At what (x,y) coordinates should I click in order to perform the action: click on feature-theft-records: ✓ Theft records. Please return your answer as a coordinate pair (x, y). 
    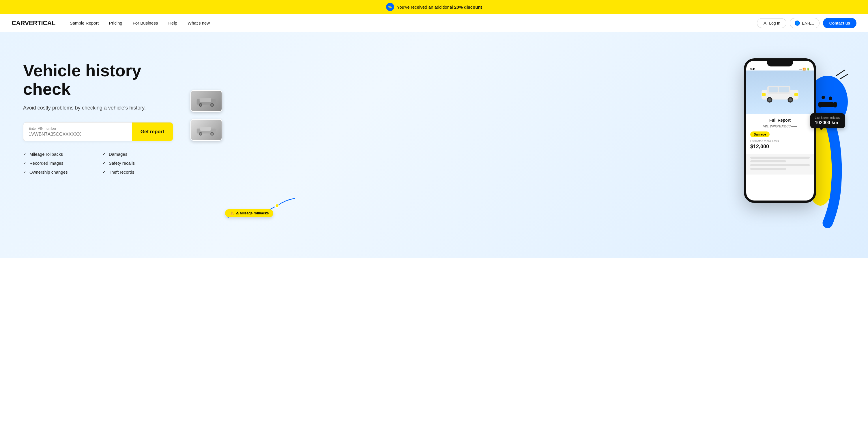
    Looking at the image, I should click on (138, 172).